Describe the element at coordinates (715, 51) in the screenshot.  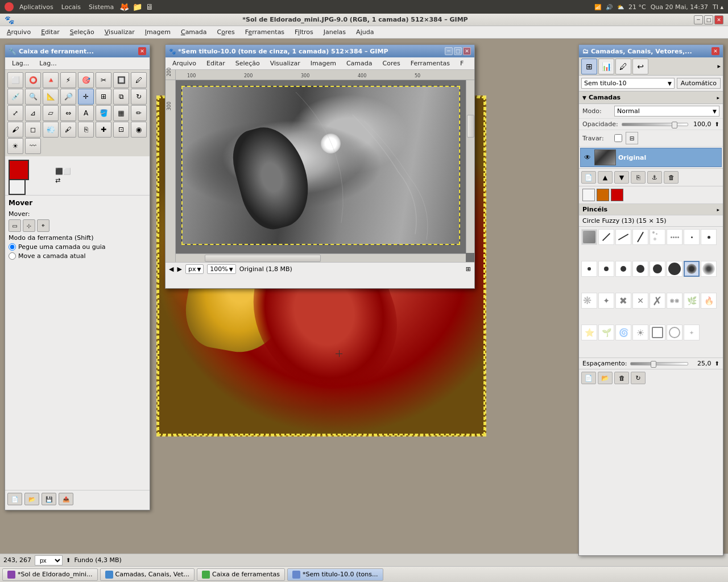
I see `layers-close-button: ✕` at that location.